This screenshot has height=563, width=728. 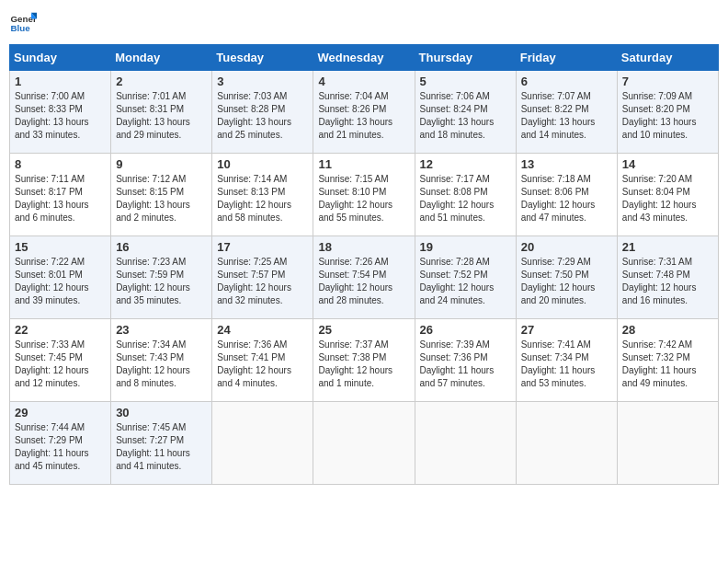 I want to click on day-number: 5, so click(x=465, y=81).